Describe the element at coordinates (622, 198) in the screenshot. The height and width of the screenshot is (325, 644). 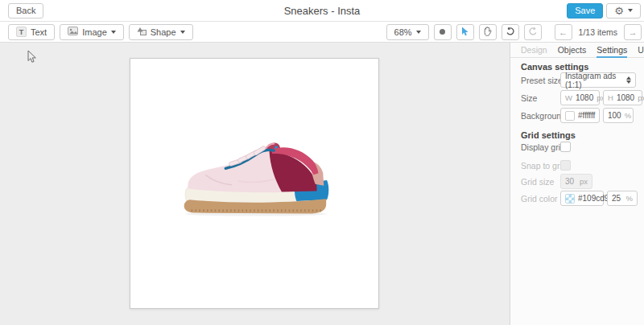
I see `grid-color-opacity-field: 25 %` at that location.